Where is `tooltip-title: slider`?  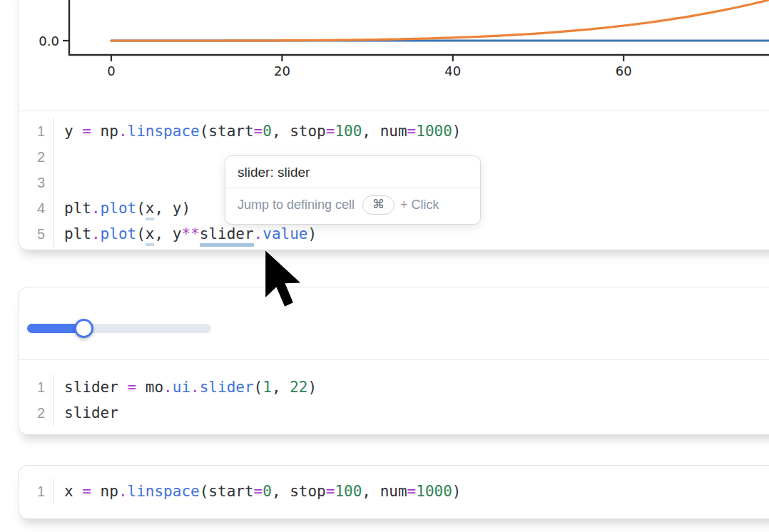 tooltip-title: slider is located at coordinates (352, 172).